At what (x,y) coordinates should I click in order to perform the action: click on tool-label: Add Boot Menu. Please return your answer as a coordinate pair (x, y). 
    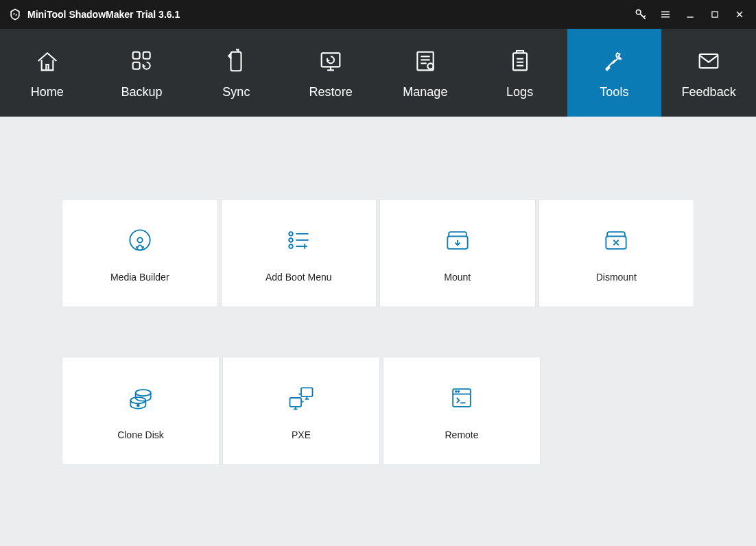
    Looking at the image, I should click on (299, 277).